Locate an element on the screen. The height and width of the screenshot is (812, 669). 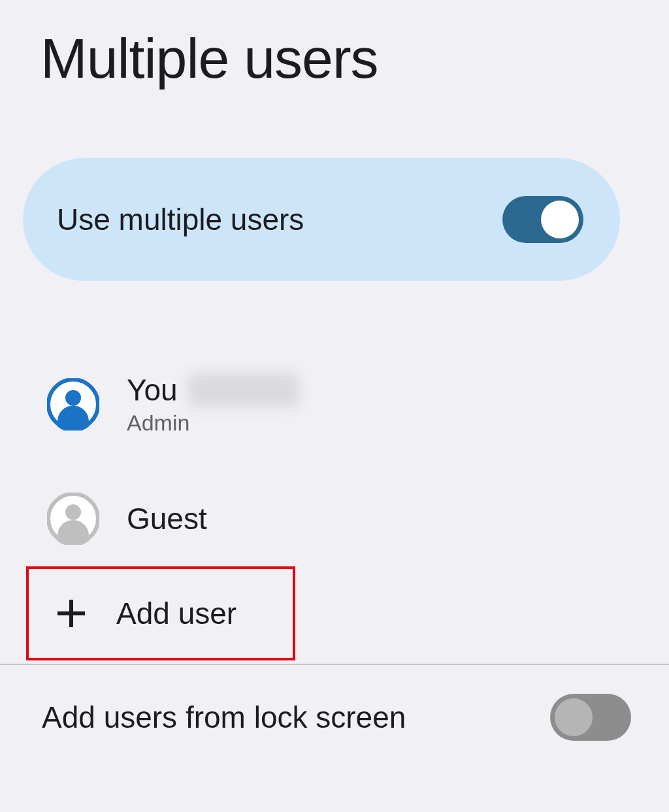
page-title: Multiple users is located at coordinates (209, 59).